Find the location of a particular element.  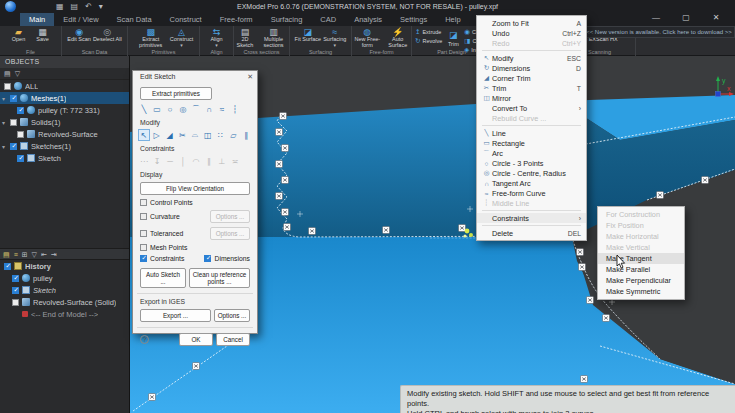

clean-up-reference-points-button: Clean up reference points ... is located at coordinates (220, 278).